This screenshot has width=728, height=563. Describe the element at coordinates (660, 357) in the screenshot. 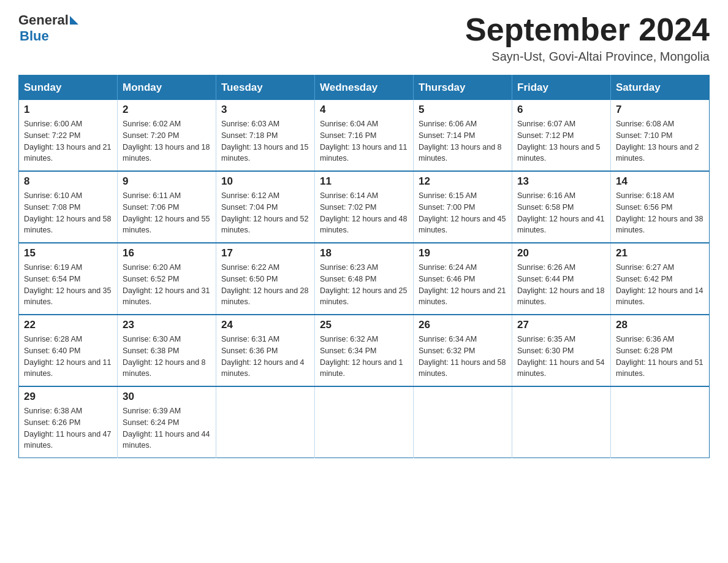

I see `day-info: Sunrise: 6:36 AMSunset: 6:28 PMDaylight:…` at that location.